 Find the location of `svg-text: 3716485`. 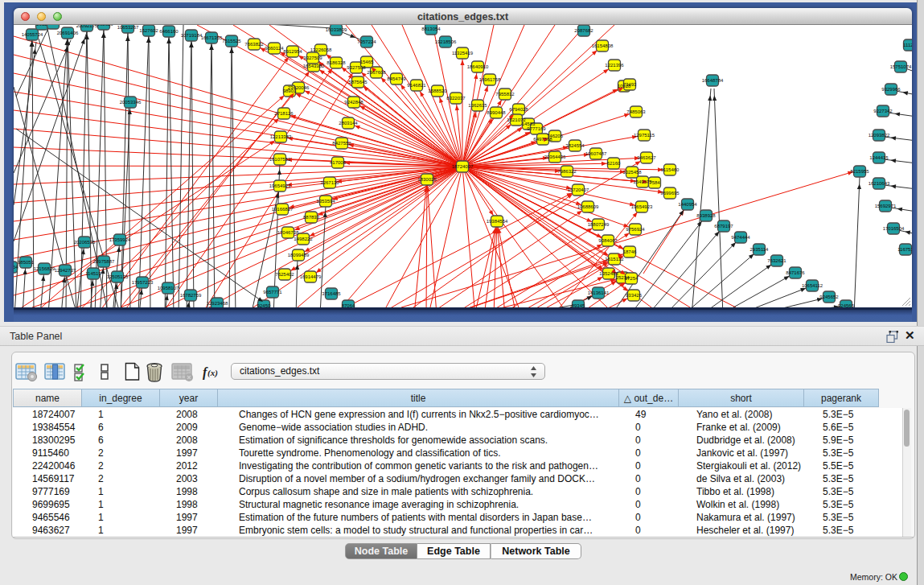

svg-text: 3716485 is located at coordinates (331, 294).